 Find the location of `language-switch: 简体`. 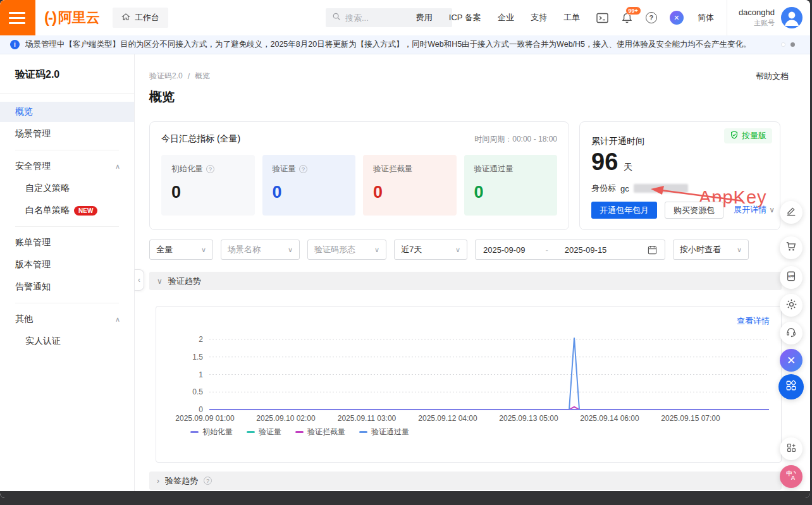

language-switch: 简体 is located at coordinates (706, 18).